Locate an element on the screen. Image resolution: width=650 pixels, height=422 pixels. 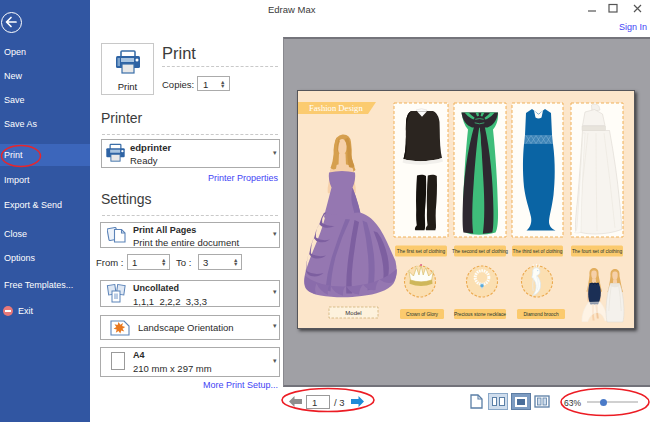
svg-text: Fashion Design is located at coordinates (336, 108).